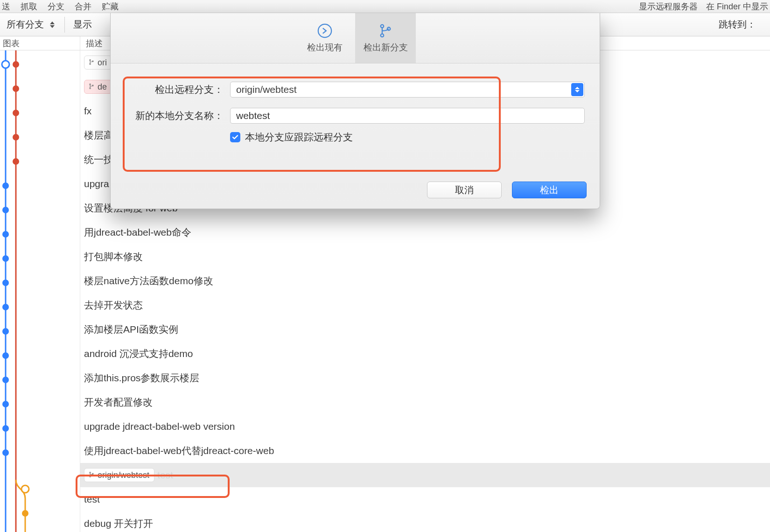 The width and height of the screenshot is (770, 532). What do you see at coordinates (138, 354) in the screenshot?
I see `commit-message: android 沉浸式支持demo` at bounding box center [138, 354].